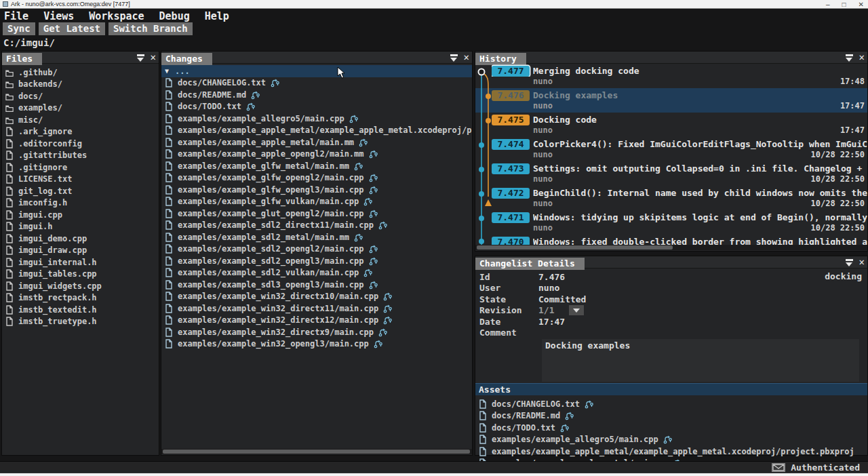  What do you see at coordinates (671, 149) in the screenshot?
I see `history-row: 7.474 ColorPicker4(): Fixed ImGuiColorEd…` at bounding box center [671, 149].